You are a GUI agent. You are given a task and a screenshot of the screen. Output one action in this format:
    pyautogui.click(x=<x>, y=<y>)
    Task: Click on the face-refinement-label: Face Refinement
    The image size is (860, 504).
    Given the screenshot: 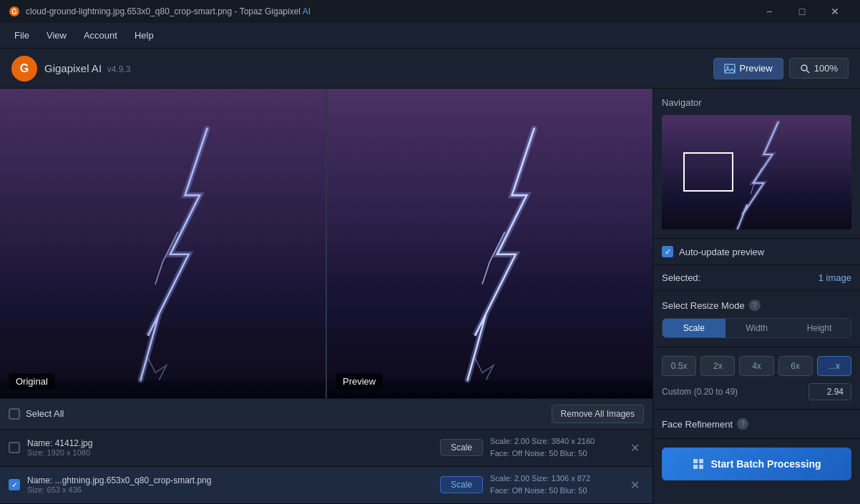 What is the action you would take?
    pyautogui.click(x=697, y=425)
    